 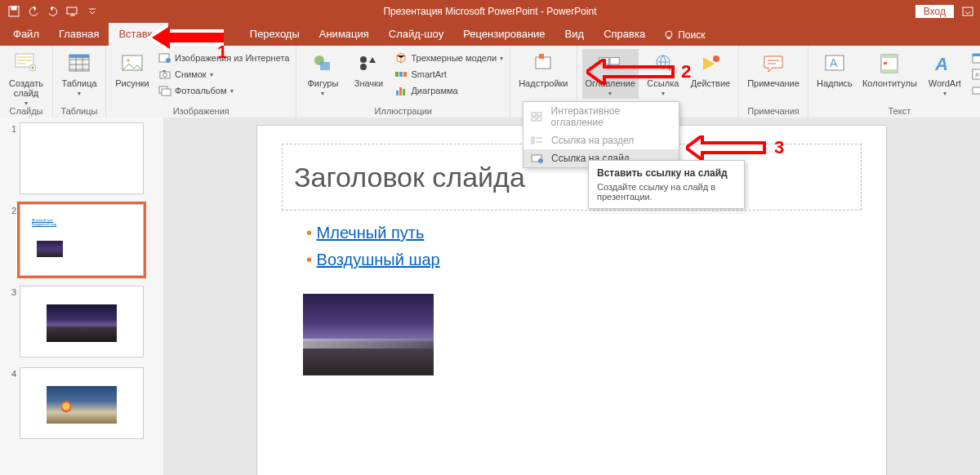 What do you see at coordinates (934, 11) in the screenshot?
I see `login-button: Вход` at bounding box center [934, 11].